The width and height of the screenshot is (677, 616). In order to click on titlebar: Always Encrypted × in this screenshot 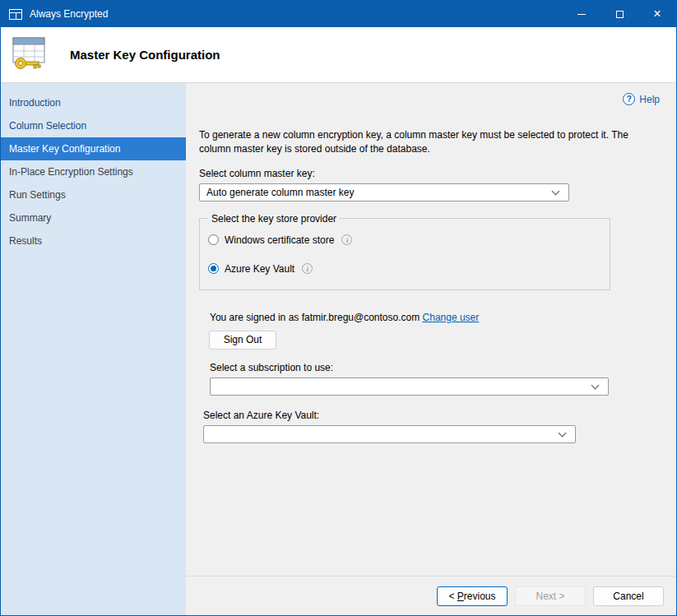, I will do `click(339, 14)`.